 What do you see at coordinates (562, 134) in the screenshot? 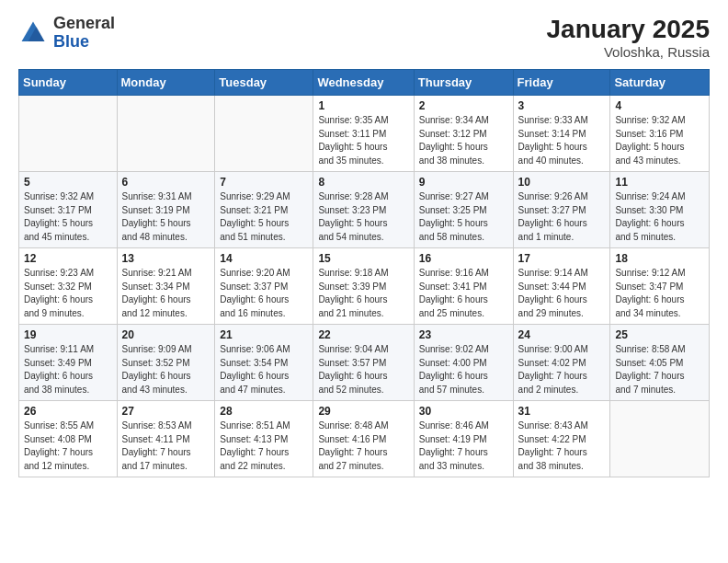
I see `calendar-day-3: 3Sunrise: 9:33 AM Sunset: 3:14 PM Daylig…` at bounding box center [562, 134].